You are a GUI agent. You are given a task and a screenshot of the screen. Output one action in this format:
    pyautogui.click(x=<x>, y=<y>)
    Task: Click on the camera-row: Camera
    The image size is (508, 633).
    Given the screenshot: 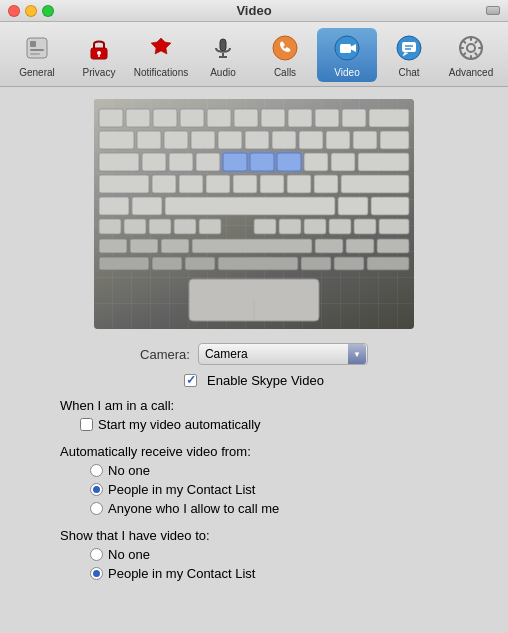 What is the action you would take?
    pyautogui.click(x=254, y=354)
    